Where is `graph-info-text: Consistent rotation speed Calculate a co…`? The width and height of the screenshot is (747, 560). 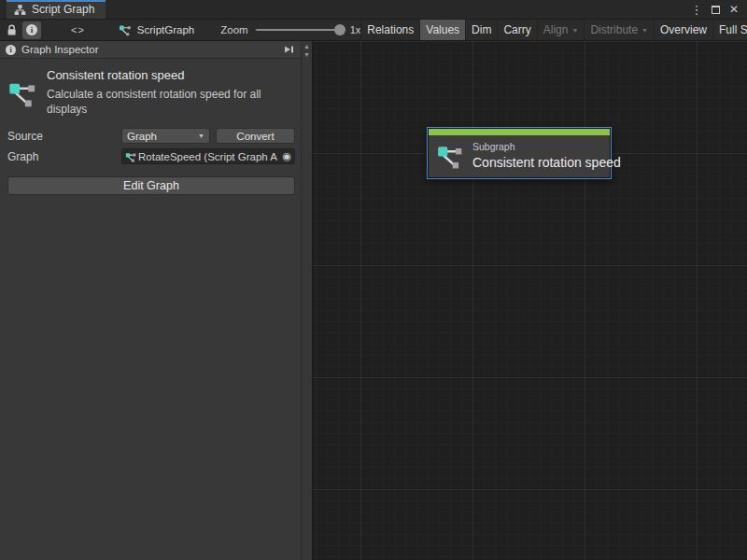 graph-info-text: Consistent rotation speed Calculate a co… is located at coordinates (170, 92).